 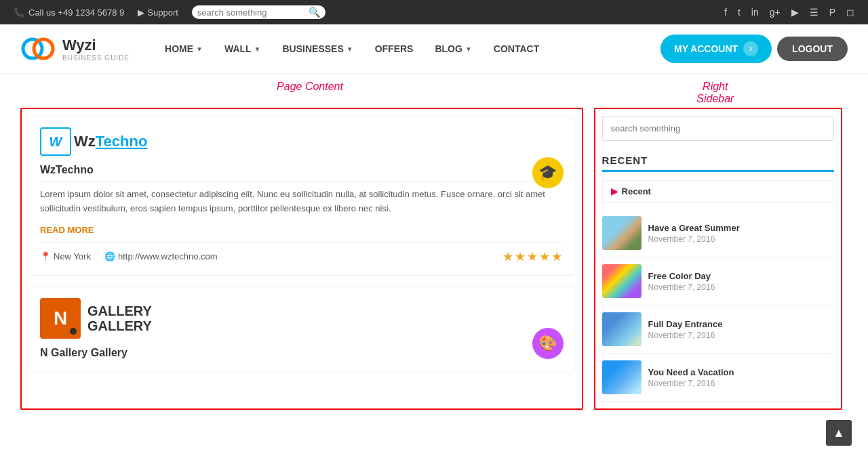 What do you see at coordinates (406, 49) in the screenshot?
I see `main-nav: HOME ▼ WALL ▼ BUSINESSES ▼ OFFERS BLOG ▼…` at bounding box center [406, 49].